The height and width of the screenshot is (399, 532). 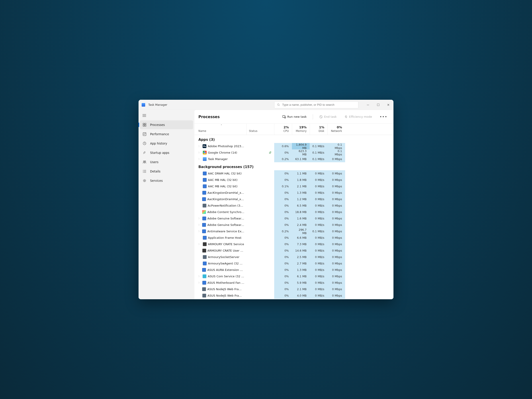 I want to click on sidebar-item-details: Details, so click(x=166, y=171).